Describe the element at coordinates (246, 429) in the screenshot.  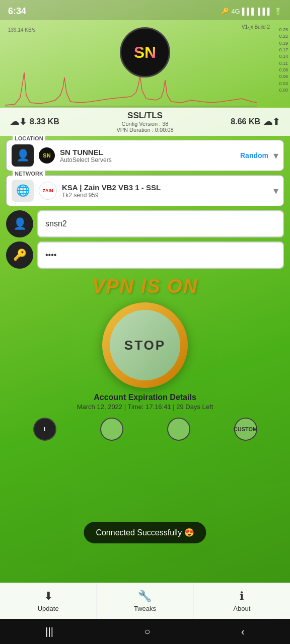
I see `nav-tab-custom: CUSTOM` at that location.